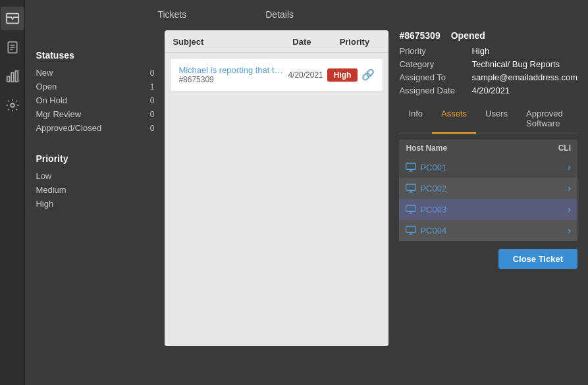 The height and width of the screenshot is (385, 588). Describe the element at coordinates (489, 167) in the screenshot. I see `asset-row-pc001: PC001 ›` at that location.